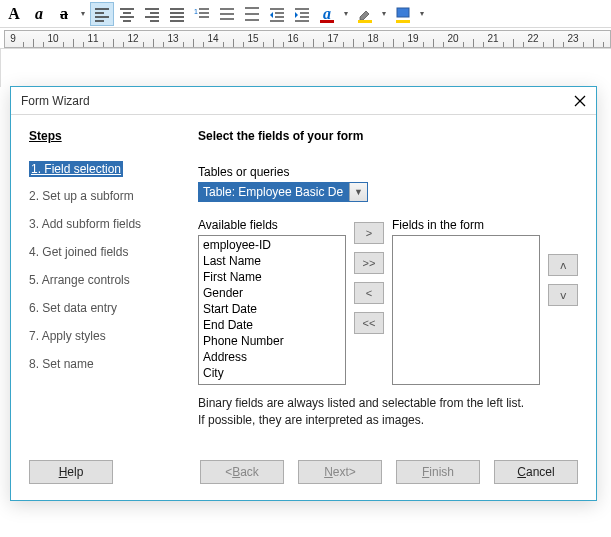 The height and width of the screenshot is (537, 611). What do you see at coordinates (102, 308) in the screenshot?
I see `wizard-step-6: 6. Set data entry` at bounding box center [102, 308].